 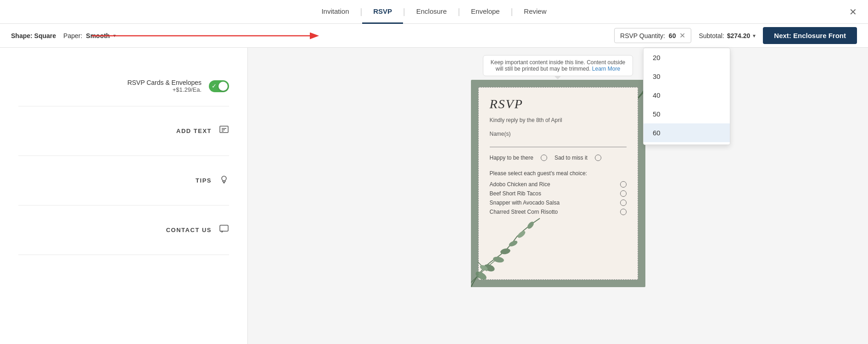 I want to click on subtotal-display: Subtotal: $274.20 ▾, so click(x=727, y=36).